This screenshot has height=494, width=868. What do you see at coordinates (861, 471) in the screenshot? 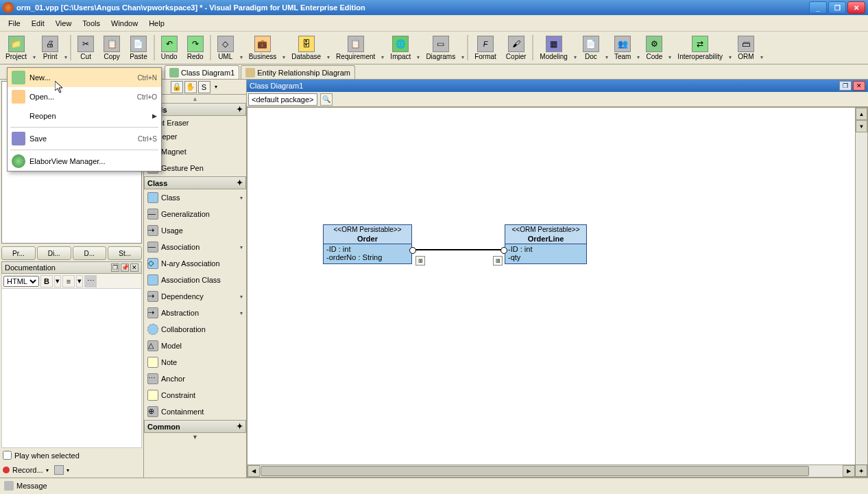
I see `canvas-resize-grip: ✦` at bounding box center [861, 471].